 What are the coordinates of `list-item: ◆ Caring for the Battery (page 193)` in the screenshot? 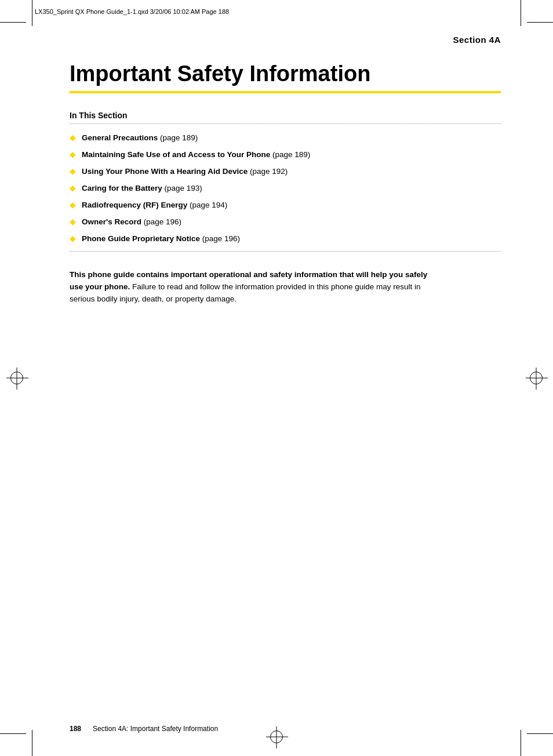 It's located at (285, 188).